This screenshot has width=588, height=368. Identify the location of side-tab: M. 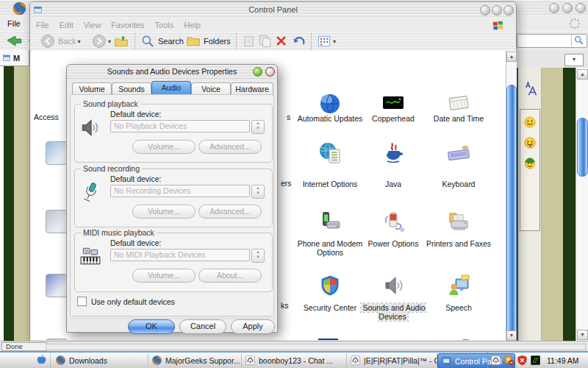
(15, 58).